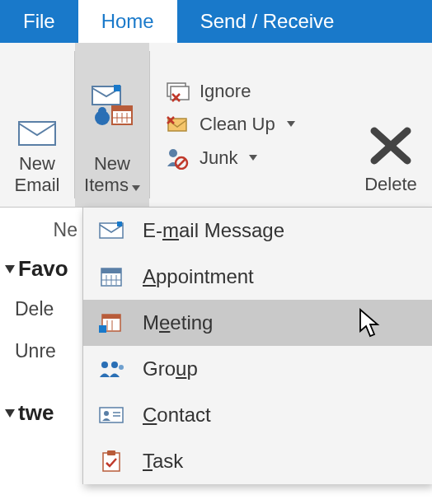  Describe the element at coordinates (214, 231) in the screenshot. I see `menu-label: E-mail Message` at that location.